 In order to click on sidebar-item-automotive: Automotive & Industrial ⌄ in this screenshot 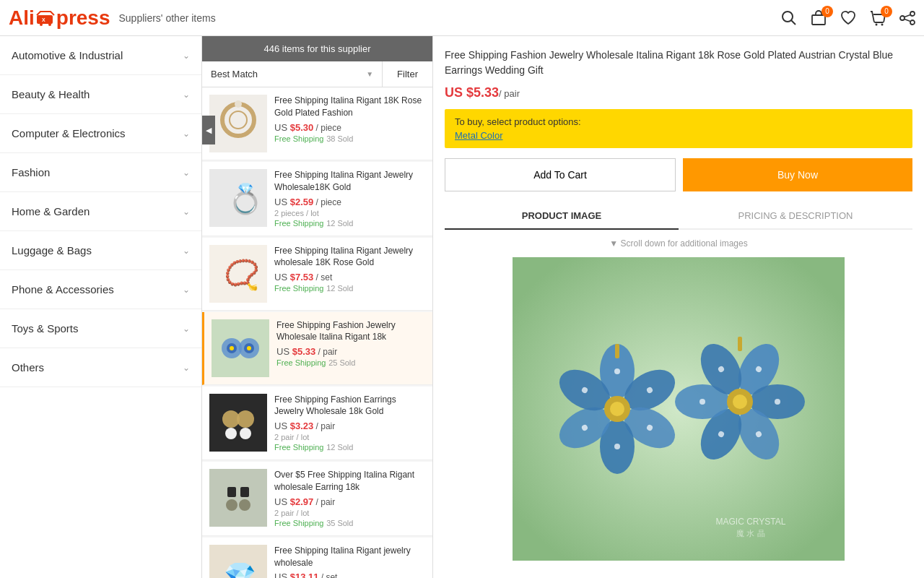, I will do `click(101, 56)`.